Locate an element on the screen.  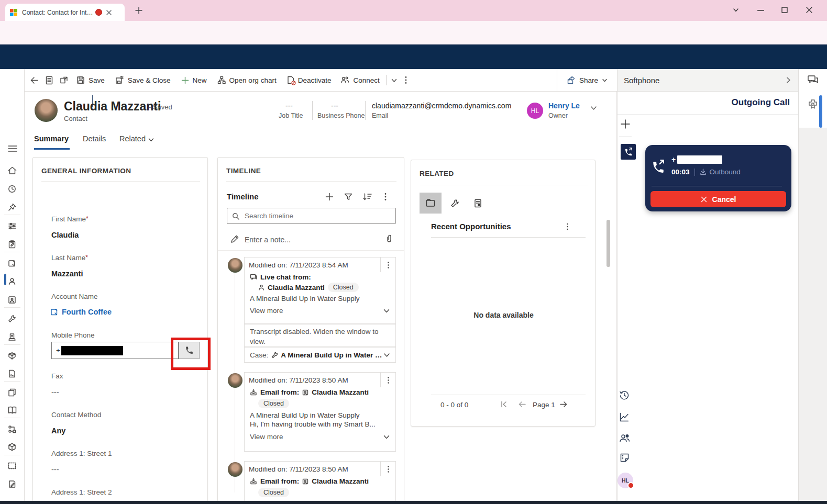
browser-tab: Contact: Contact for Interact is located at coordinates (65, 13).